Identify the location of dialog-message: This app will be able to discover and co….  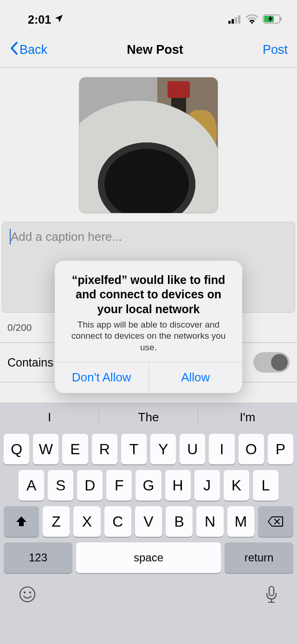
(148, 336).